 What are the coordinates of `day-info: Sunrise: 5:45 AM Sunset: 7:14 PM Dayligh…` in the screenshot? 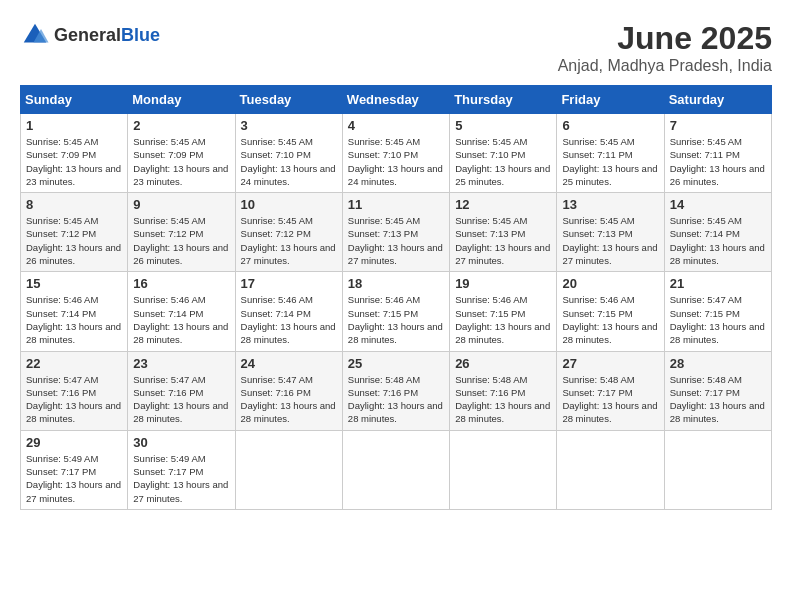 It's located at (718, 240).